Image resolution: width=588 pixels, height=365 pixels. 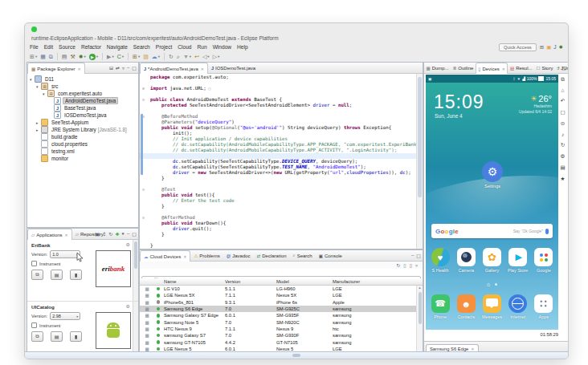 I want to click on status-bar-grip, so click(x=296, y=355).